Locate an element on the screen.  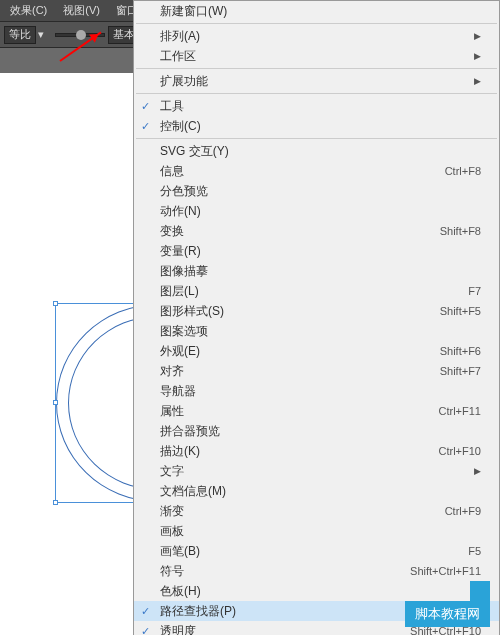
menu-item-artboards: 画板 is located at coordinates (316, 531).